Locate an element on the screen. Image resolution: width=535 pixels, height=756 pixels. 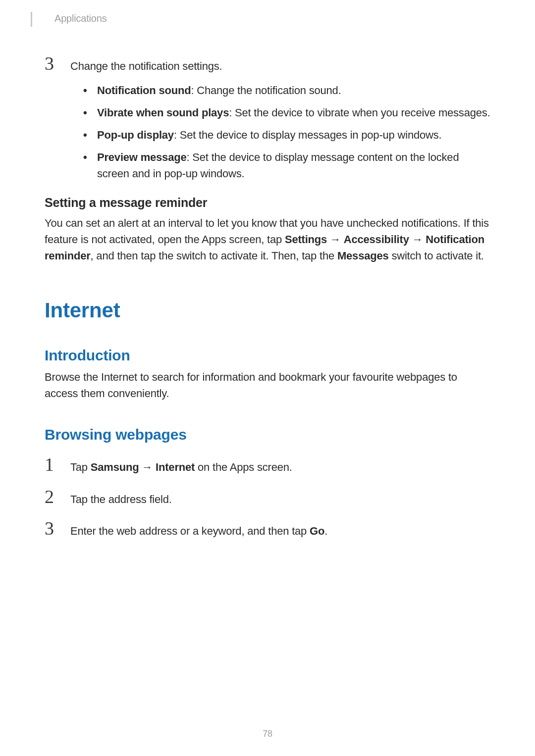
bullet-notification-sound: • Notification sound: Change the notific… is located at coordinates (287, 90).